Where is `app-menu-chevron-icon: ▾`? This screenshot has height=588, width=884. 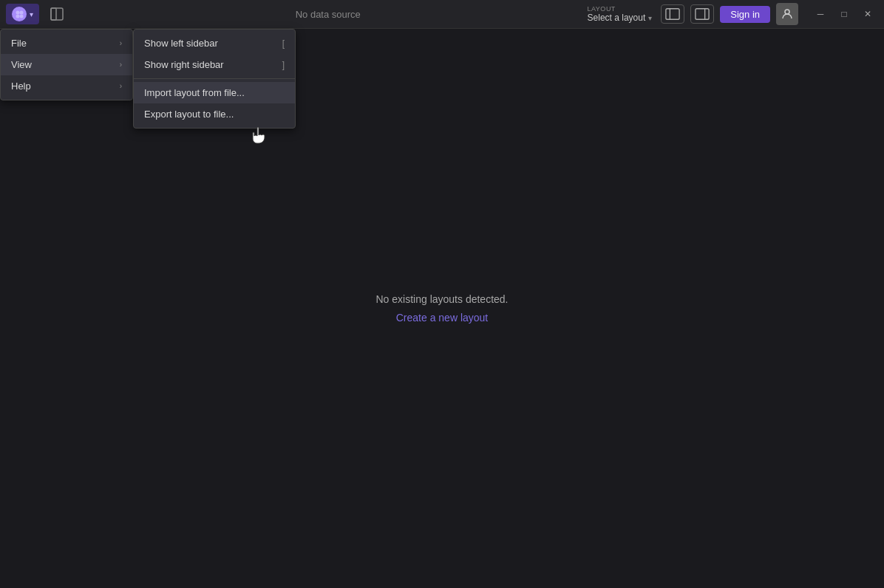 app-menu-chevron-icon: ▾ is located at coordinates (31, 15).